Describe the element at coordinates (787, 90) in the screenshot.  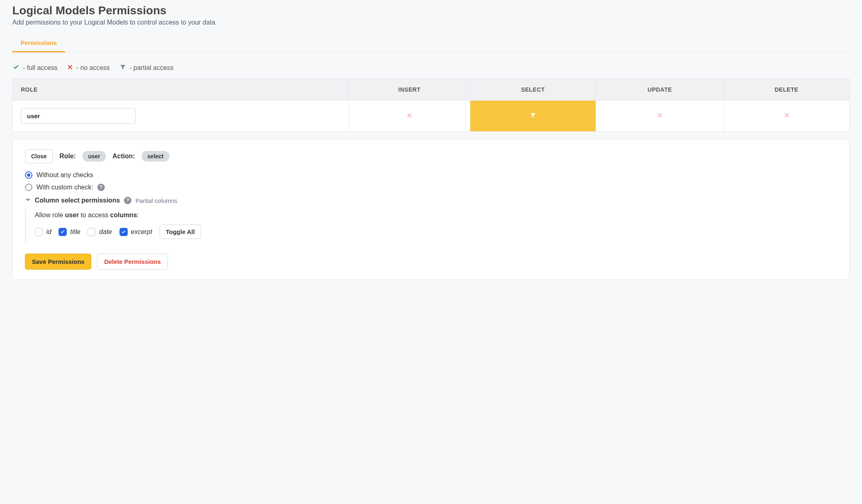
I see `th-delete: DELETE` at that location.